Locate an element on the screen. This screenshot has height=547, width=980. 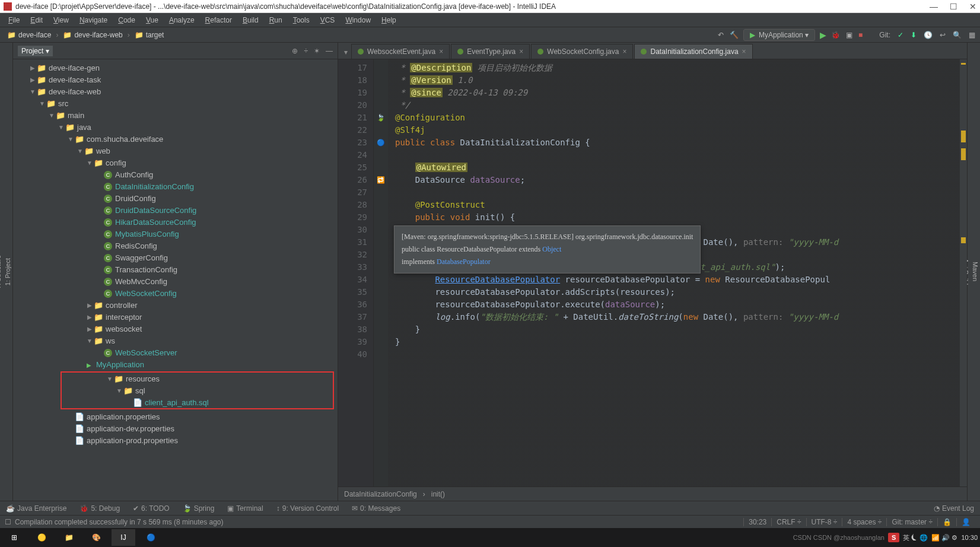
git-update-button: ✓ is located at coordinates (901, 35).